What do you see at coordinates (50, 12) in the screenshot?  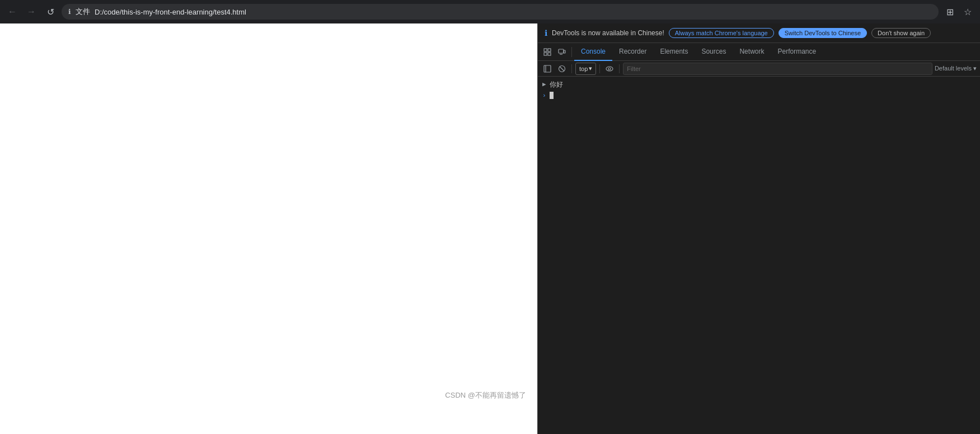 I see `reload-icon: ↺` at bounding box center [50, 12].